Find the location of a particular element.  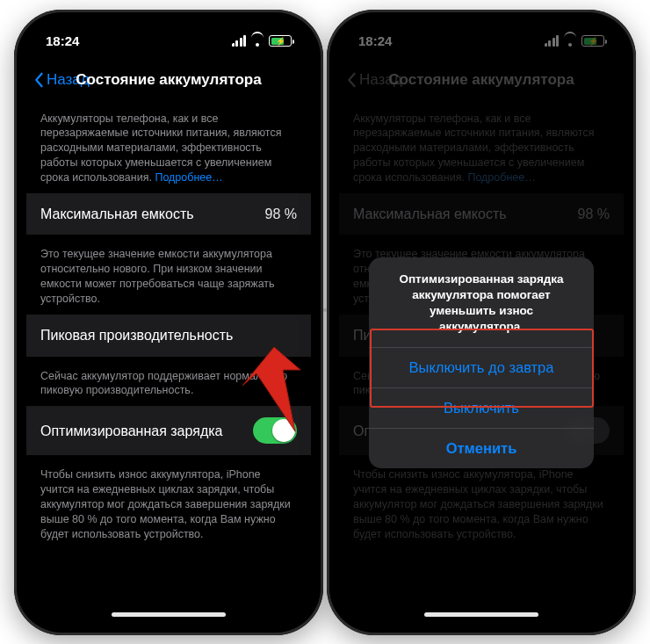

notch is located at coordinates (169, 34).